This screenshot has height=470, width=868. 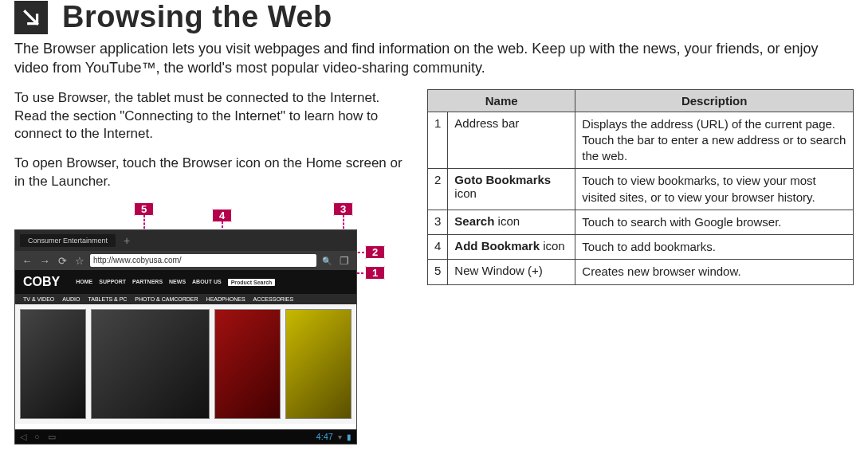 I want to click on address-bar: http://www.cobyusa.com/, so click(x=203, y=260).